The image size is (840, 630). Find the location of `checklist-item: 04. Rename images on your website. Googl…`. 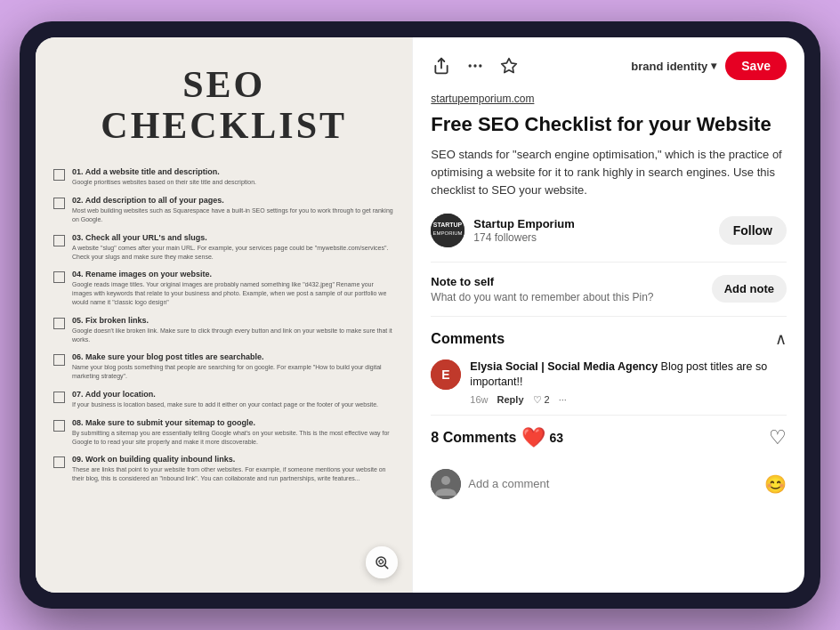

checklist-item: 04. Rename images on your website. Googl… is located at coordinates (224, 288).